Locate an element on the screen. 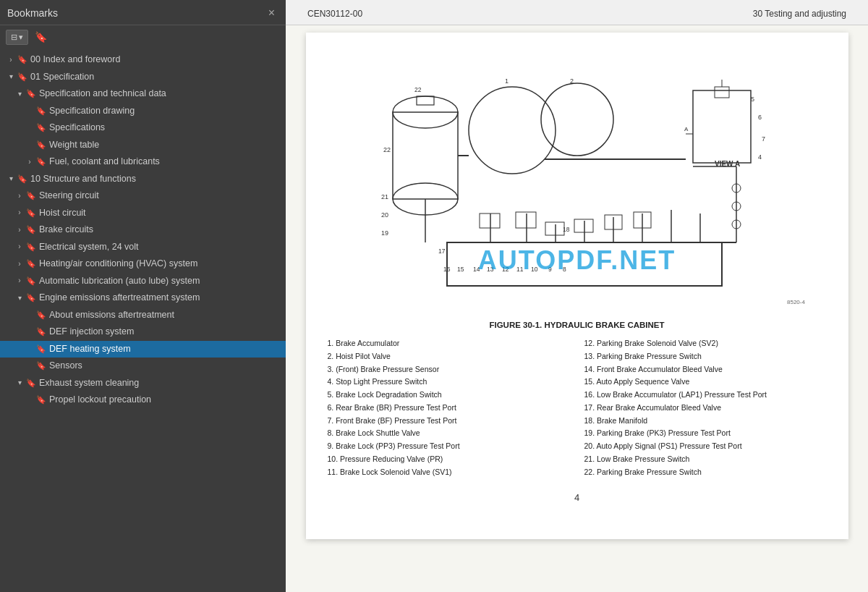 This screenshot has height=592, width=868. bookmark-item-sensors: 🔖 Sensors is located at coordinates (143, 366).